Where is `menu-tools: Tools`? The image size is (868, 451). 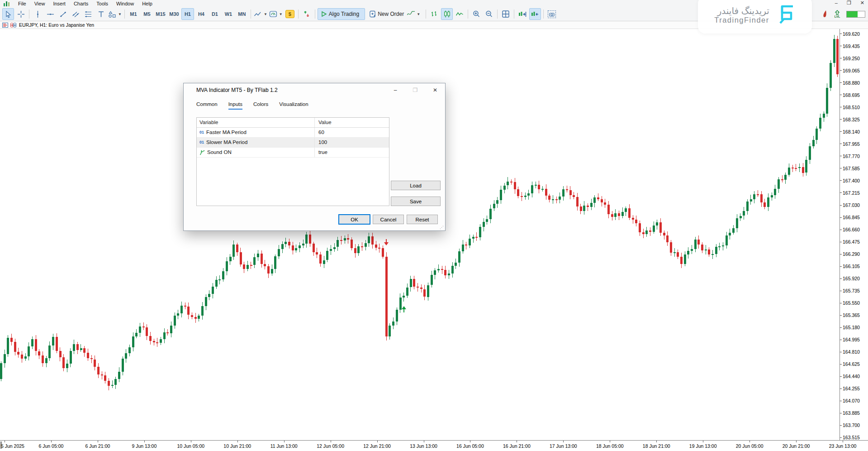 menu-tools: Tools is located at coordinates (102, 4).